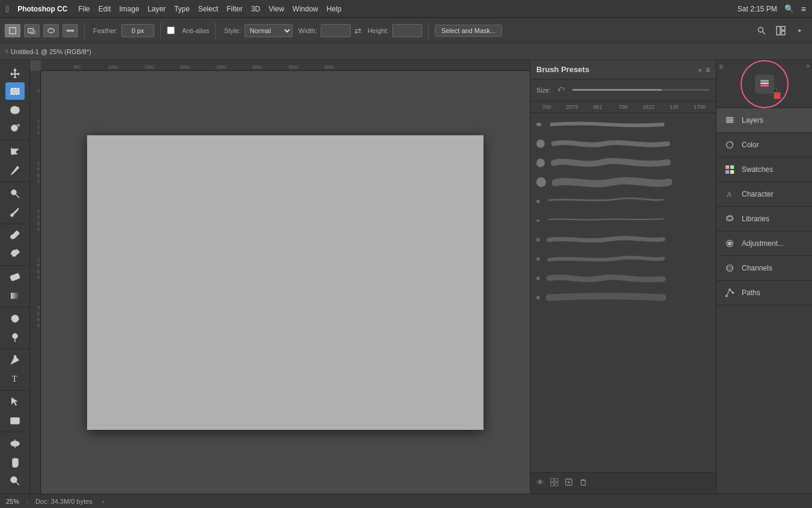 Image resolution: width=812 pixels, height=508 pixels. I want to click on height-input, so click(407, 31).